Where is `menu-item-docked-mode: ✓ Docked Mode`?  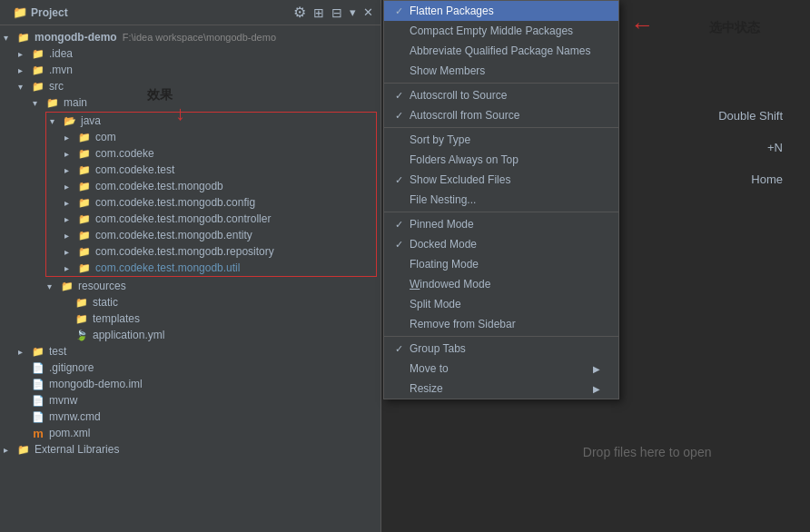
menu-item-docked-mode: ✓ Docked Mode is located at coordinates (501, 244).